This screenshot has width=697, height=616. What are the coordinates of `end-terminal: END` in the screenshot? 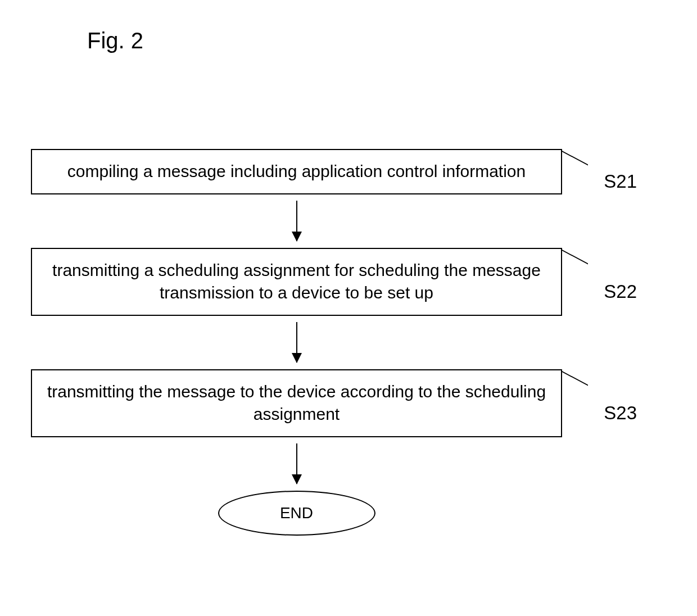 It's located at (297, 513).